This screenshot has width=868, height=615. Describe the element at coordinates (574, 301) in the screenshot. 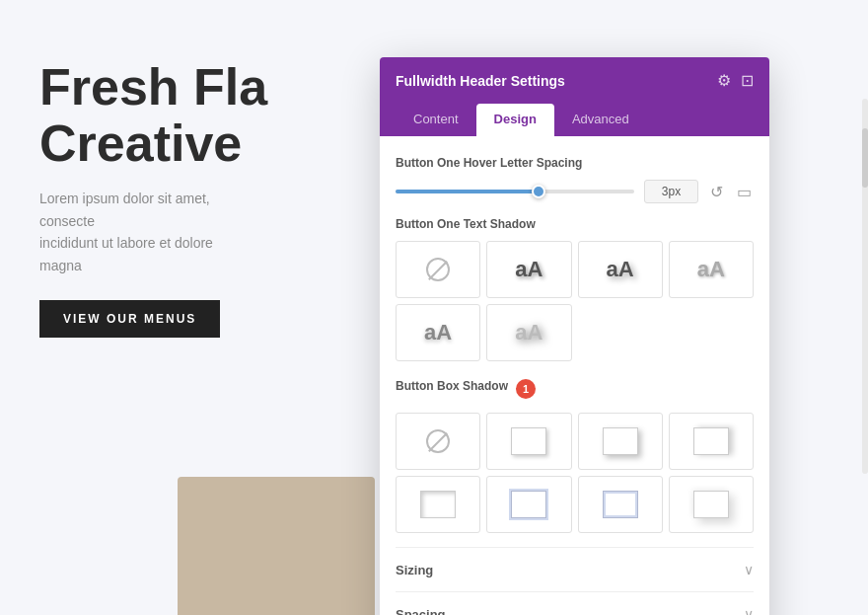

I see `text-shadow-grid: aA aA aA aA aA` at that location.